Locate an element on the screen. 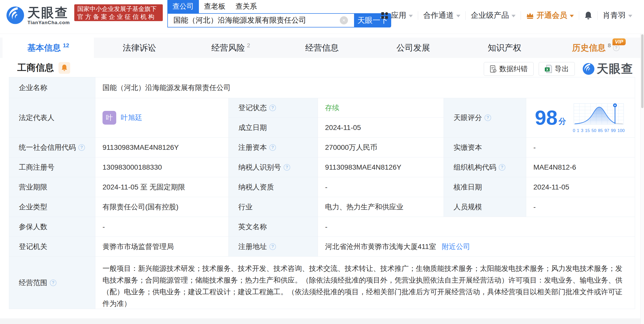  field-label: 法定代表人 is located at coordinates (52, 118).